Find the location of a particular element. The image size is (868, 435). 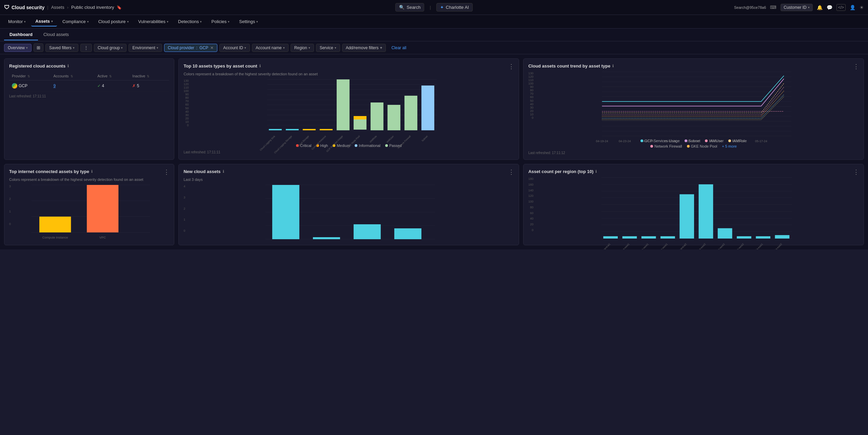

cloud-provider-filter-button: Cloud provider : GCP ✕ is located at coordinates (191, 48).